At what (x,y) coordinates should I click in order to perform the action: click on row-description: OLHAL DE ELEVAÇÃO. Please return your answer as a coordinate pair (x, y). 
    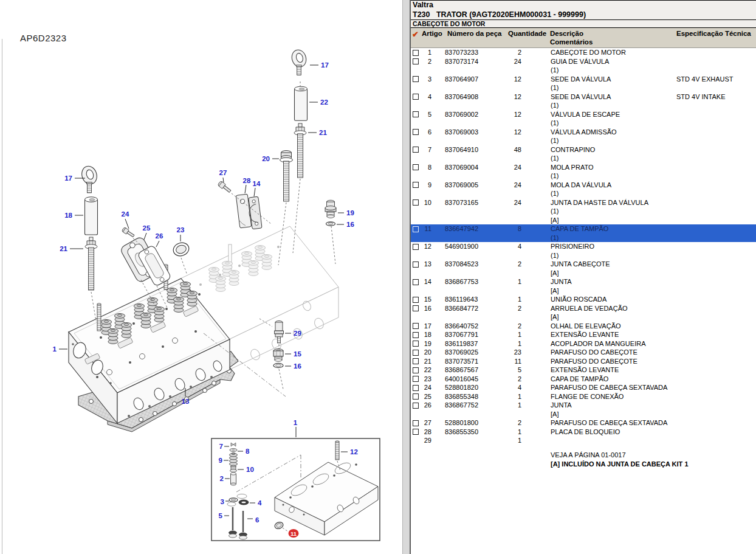
    Looking at the image, I should click on (653, 326).